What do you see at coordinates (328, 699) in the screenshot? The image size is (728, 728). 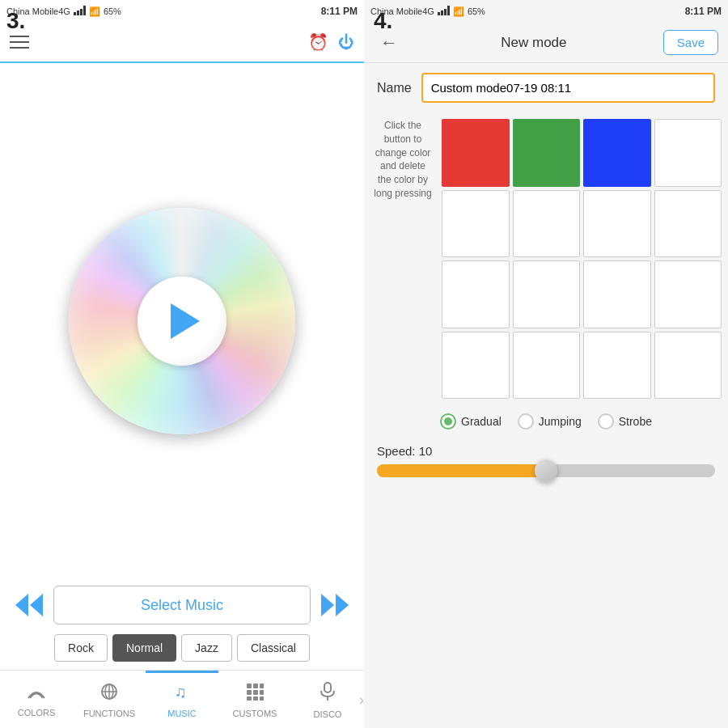 I see `nav-item-disco: DISCO` at bounding box center [328, 699].